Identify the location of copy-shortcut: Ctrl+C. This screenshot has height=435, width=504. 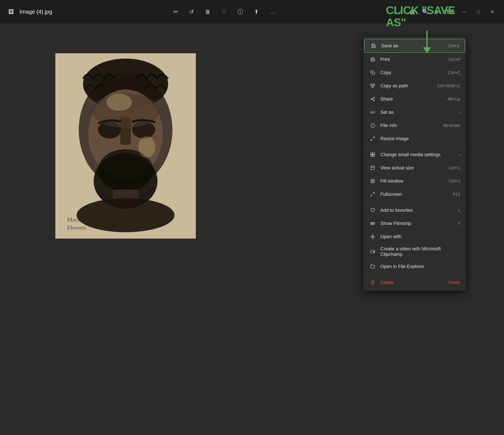
(454, 73).